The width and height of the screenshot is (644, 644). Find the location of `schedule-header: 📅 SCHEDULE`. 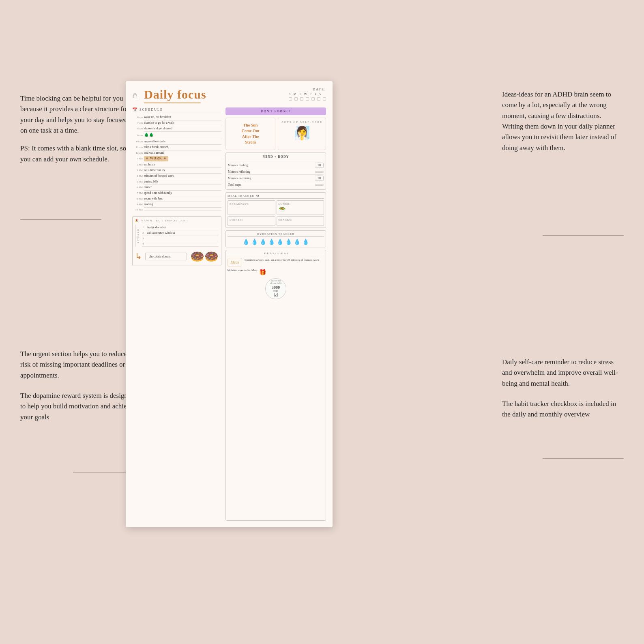

schedule-header: 📅 SCHEDULE is located at coordinates (177, 110).